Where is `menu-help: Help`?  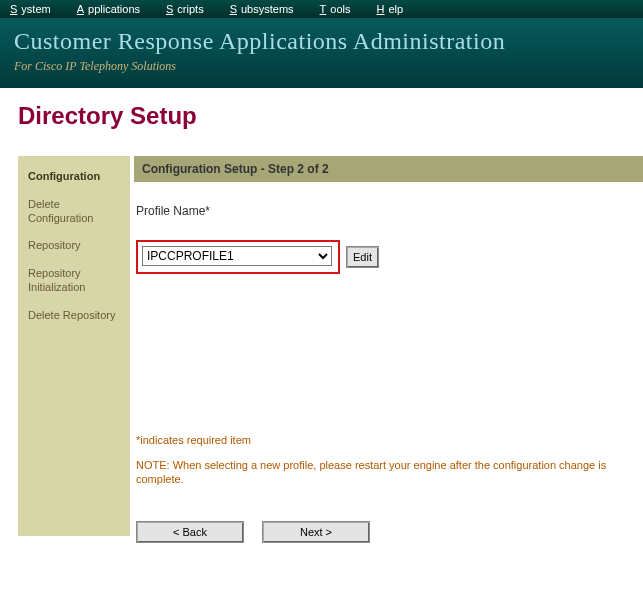 menu-help: Help is located at coordinates (392, 9).